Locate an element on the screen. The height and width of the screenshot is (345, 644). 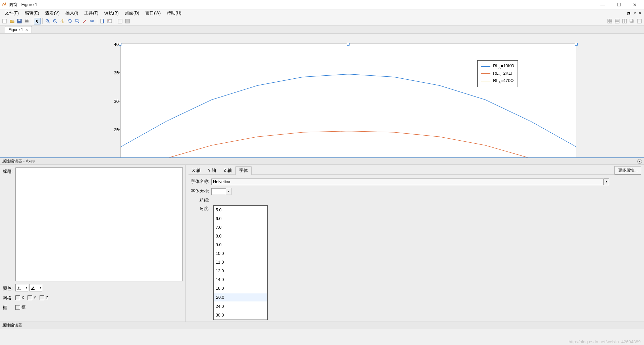
legend: RLA=10KΩRLA=2KΩRLA=470Ω is located at coordinates (498, 74).